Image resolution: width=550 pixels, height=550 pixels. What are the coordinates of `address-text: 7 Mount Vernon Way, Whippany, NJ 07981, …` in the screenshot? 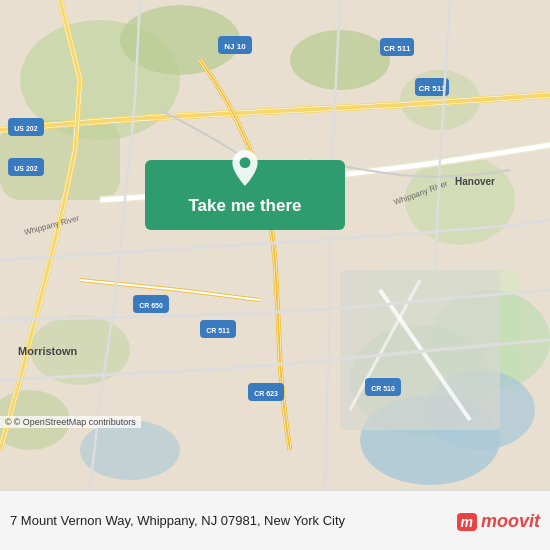 It's located at (230, 522).